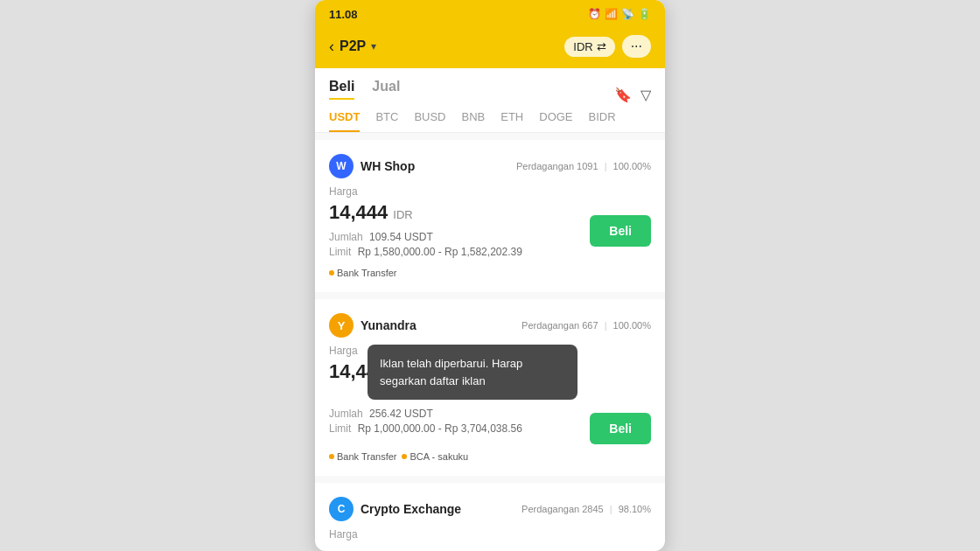 This screenshot has width=980, height=551. I want to click on jumlah-label-yn: Jumlah, so click(346, 414).